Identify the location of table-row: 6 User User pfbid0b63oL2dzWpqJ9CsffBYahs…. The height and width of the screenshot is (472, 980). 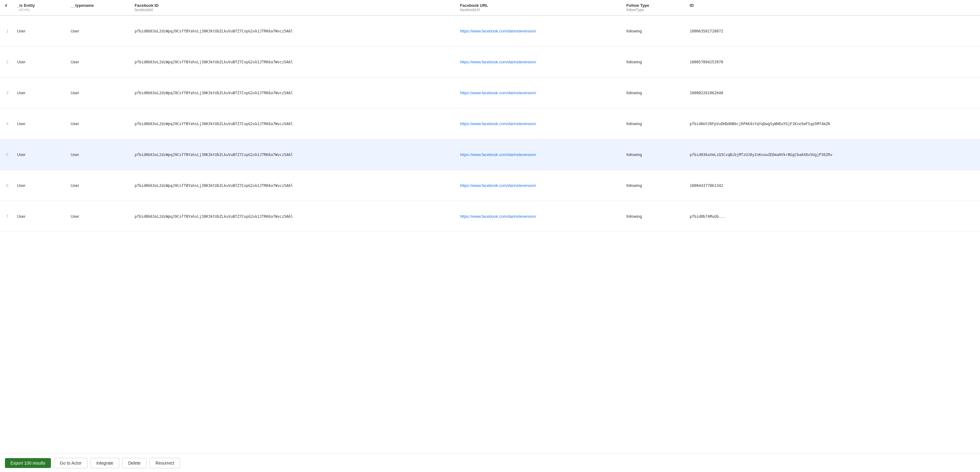
(490, 185).